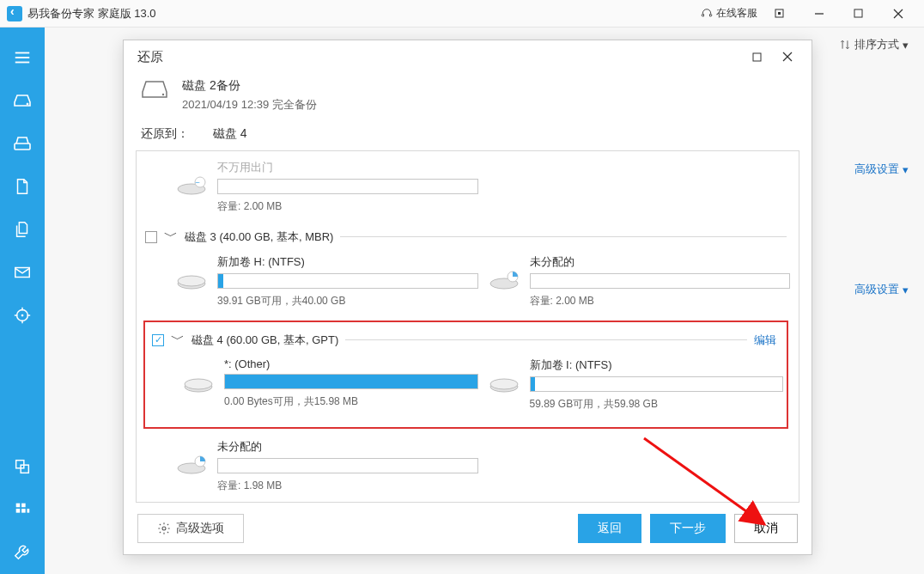  What do you see at coordinates (465, 375) in the screenshot?
I see `selected-disk-highlight: ✓ ﹀ 磁盘 4 (60.00 GB, 基本, GPT) 编辑 *: (Othe…` at bounding box center [465, 375].